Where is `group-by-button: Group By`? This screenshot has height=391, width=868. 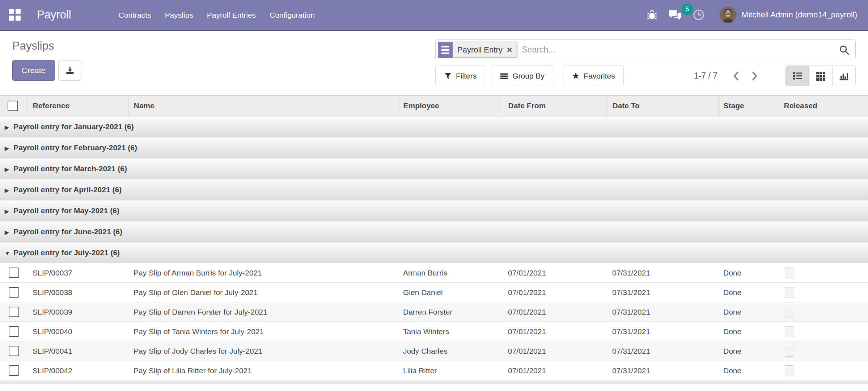
group-by-button: Group By is located at coordinates (522, 76).